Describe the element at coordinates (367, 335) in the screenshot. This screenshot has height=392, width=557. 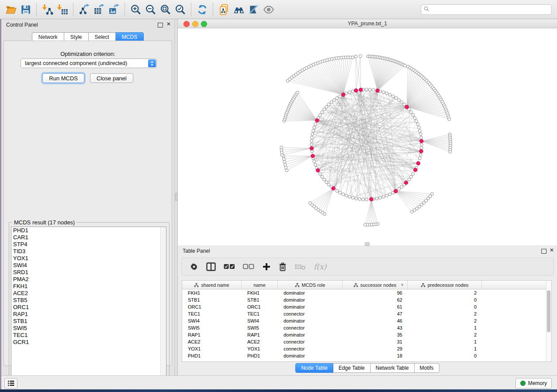
I see `table-row: RAP1RAP1dominator352` at that location.